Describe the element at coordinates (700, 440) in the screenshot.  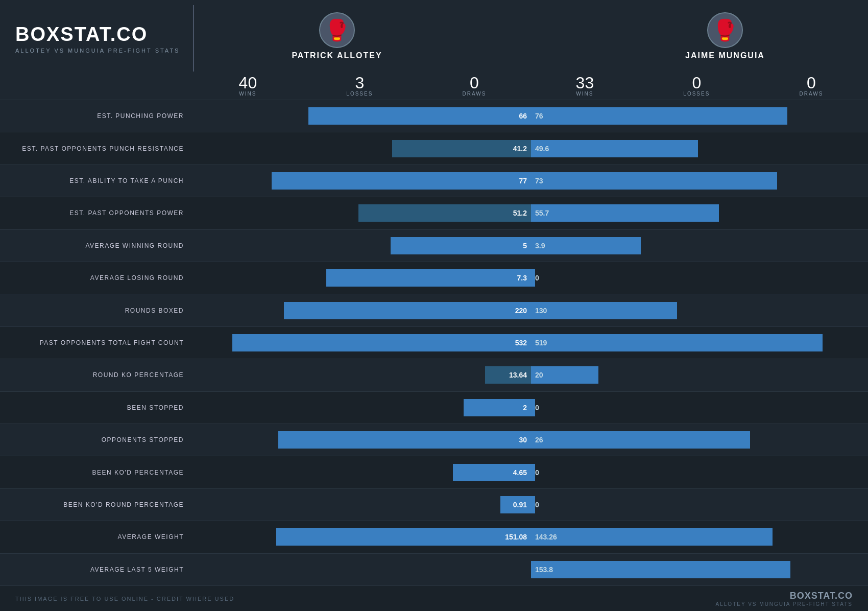
I see `bar-right-container: 26` at that location.